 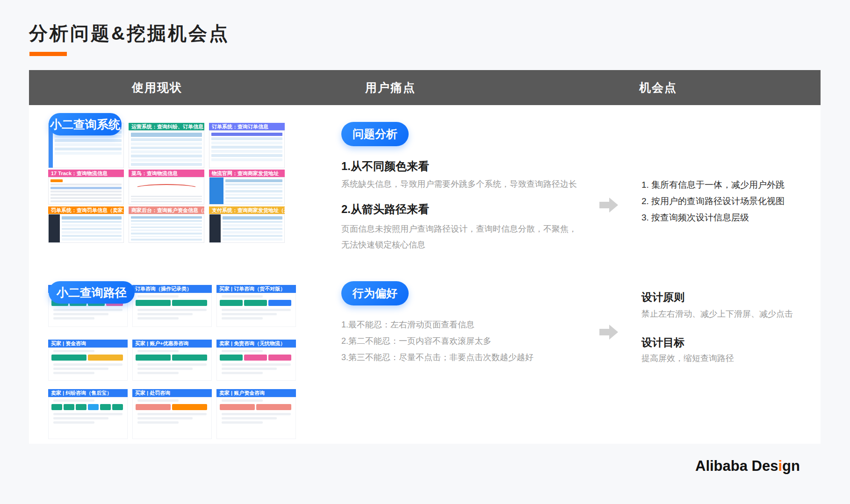 What do you see at coordinates (256, 344) in the screenshot?
I see `screenshot-label: 卖家 | 免责咨询（无忧物流）` at bounding box center [256, 344].